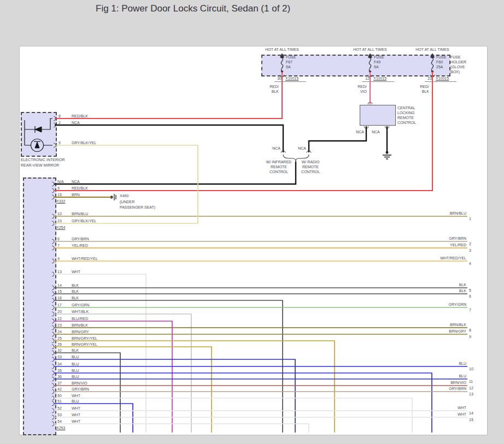 The image size is (504, 444). What do you see at coordinates (80, 332) in the screenshot?
I see `block-pin-color-label: BRN/GRY` at bounding box center [80, 332].